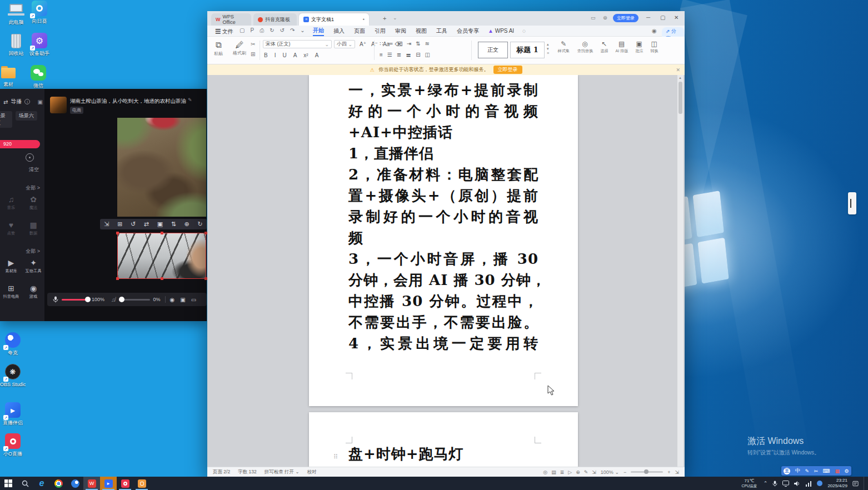 The image size is (868, 490). What do you see at coordinates (399, 56) in the screenshot?
I see `align-right-button: ≣` at bounding box center [399, 56].